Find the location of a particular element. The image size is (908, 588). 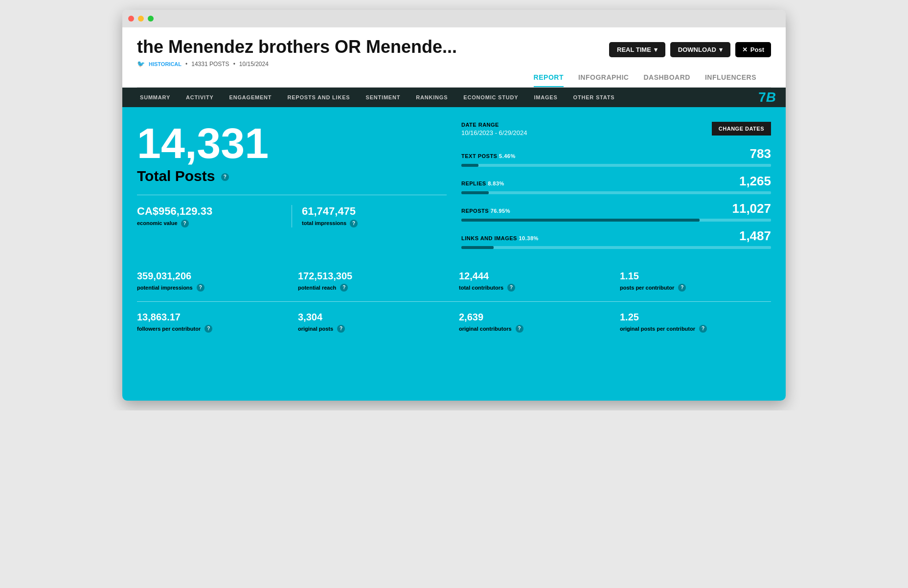

total-contributors-value: 12,444 is located at coordinates (534, 276).